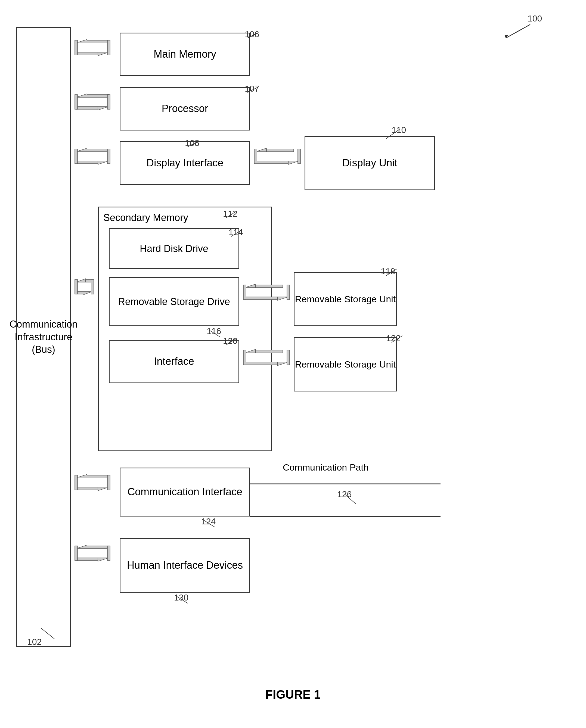 The image size is (586, 728). Describe the element at coordinates (193, 144) in the screenshot. I see `display-interface-ref-line` at that location.